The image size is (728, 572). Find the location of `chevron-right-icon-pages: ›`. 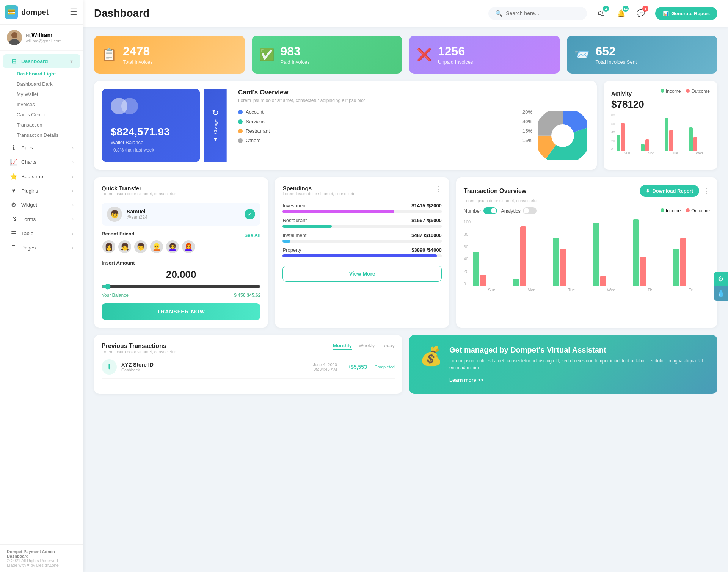

chevron-right-icon-pages: › is located at coordinates (73, 248).